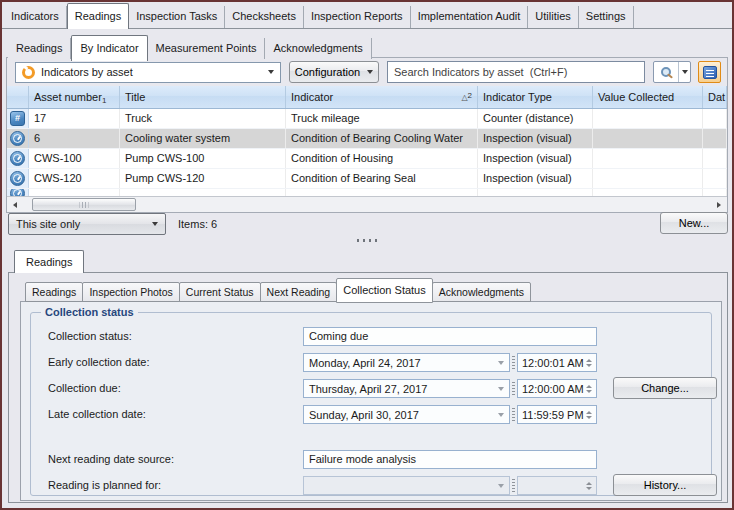 This screenshot has width=734, height=510. Describe the element at coordinates (672, 72) in the screenshot. I see `search-button` at that location.